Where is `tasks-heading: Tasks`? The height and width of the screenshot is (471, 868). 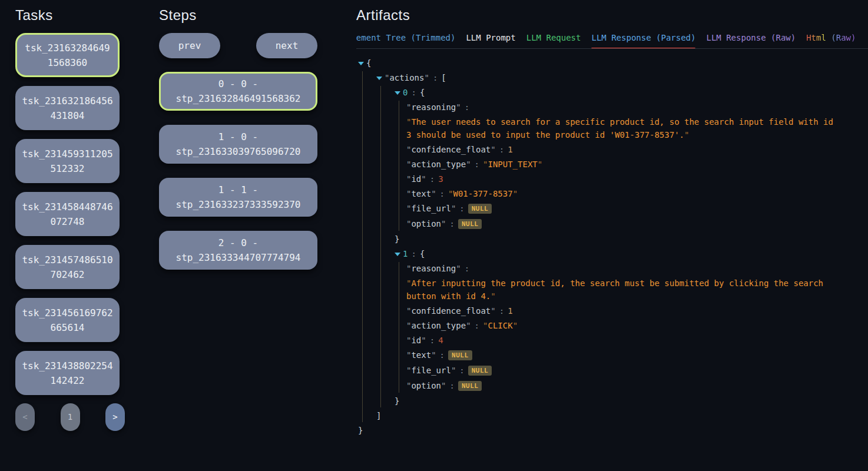
tasks-heading: Tasks is located at coordinates (67, 15).